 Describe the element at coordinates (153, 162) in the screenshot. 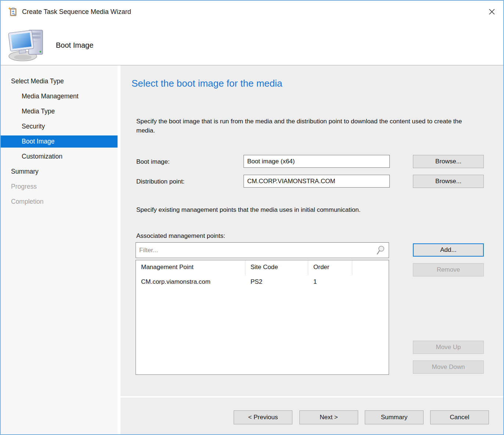

I see `boot-image-label: Boot image:` at that location.